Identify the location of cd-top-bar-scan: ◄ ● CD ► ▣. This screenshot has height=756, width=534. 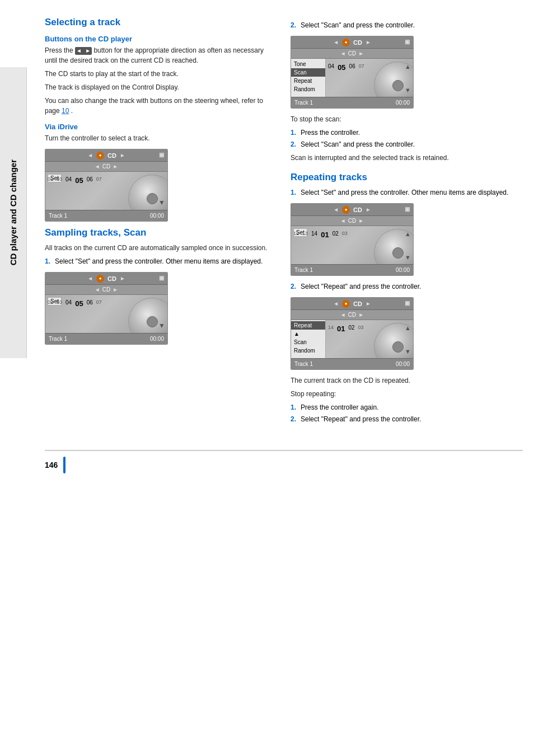
(352, 43).